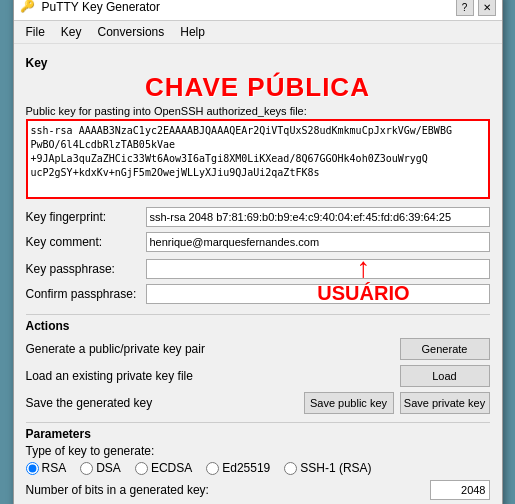  I want to click on load-button: Load, so click(445, 376).